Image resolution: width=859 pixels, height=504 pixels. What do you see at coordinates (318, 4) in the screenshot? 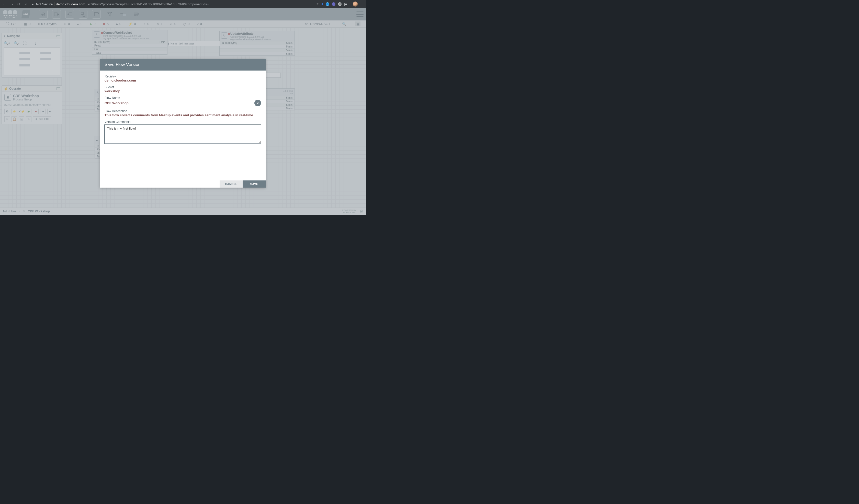
I see `star-icon: ☆` at bounding box center [318, 4].